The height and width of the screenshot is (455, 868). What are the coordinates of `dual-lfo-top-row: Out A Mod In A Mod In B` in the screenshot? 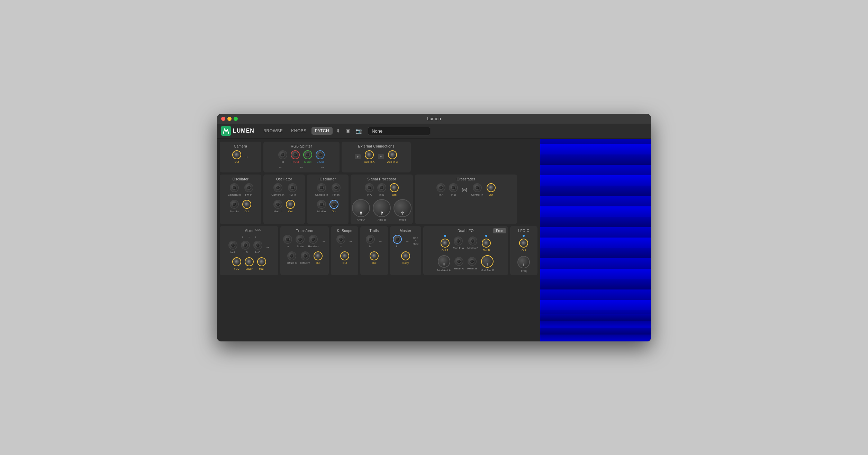 It's located at (466, 243).